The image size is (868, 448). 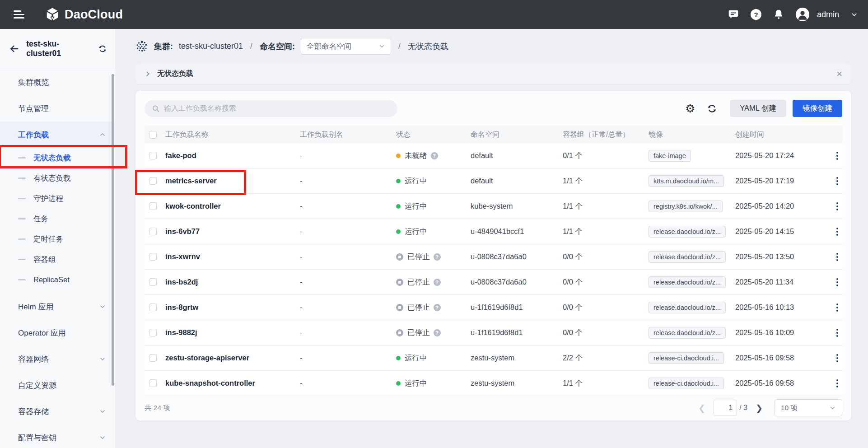 What do you see at coordinates (839, 74) in the screenshot?
I see `close-icon: ×` at bounding box center [839, 74].